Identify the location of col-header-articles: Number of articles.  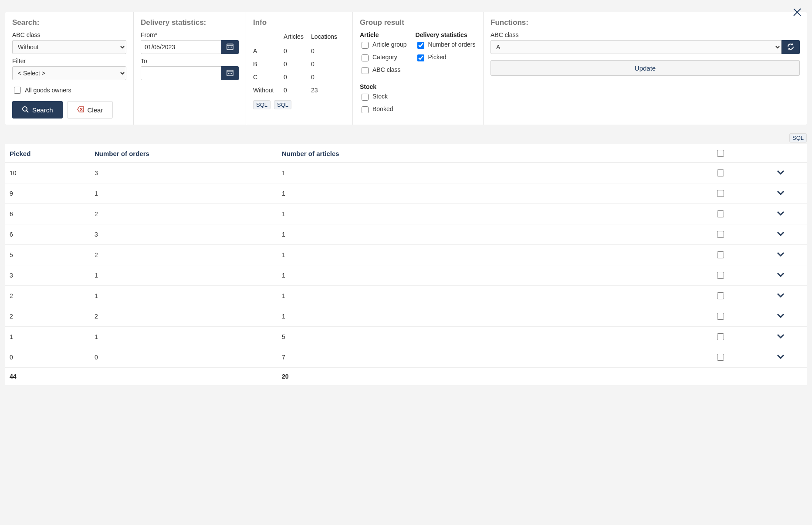
(494, 153).